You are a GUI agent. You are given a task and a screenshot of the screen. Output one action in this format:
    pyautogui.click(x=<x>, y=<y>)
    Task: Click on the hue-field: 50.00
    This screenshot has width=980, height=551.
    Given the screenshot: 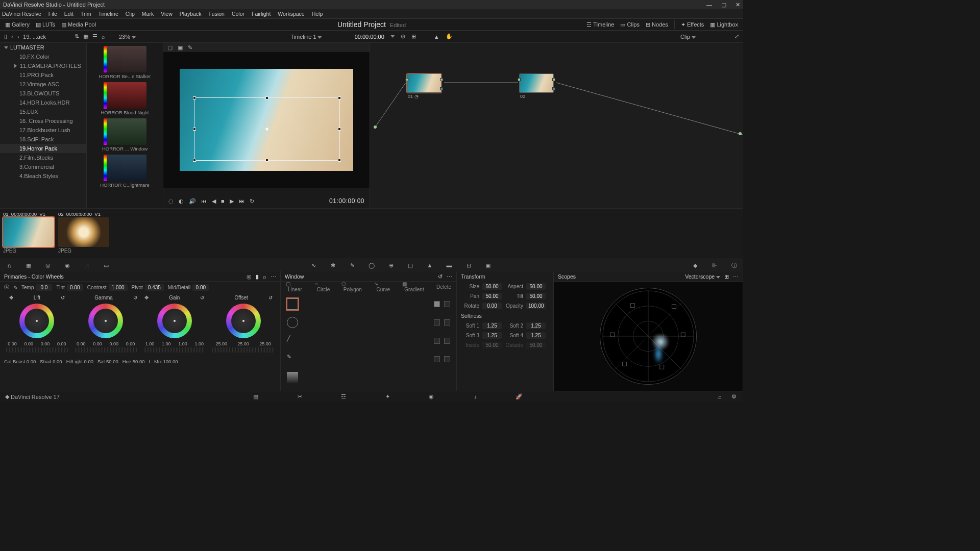 What is the action you would take?
    pyautogui.click(x=139, y=361)
    